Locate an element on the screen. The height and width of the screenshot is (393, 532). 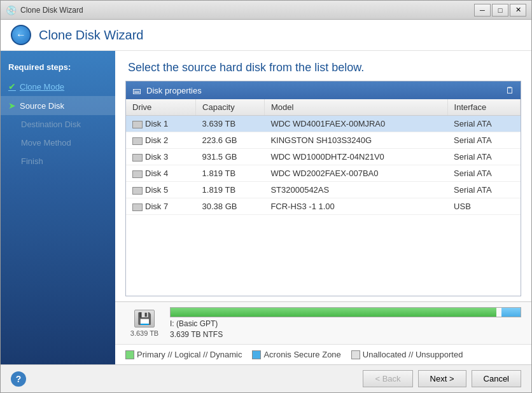
cell-model: ST32000542AS is located at coordinates (356, 190).